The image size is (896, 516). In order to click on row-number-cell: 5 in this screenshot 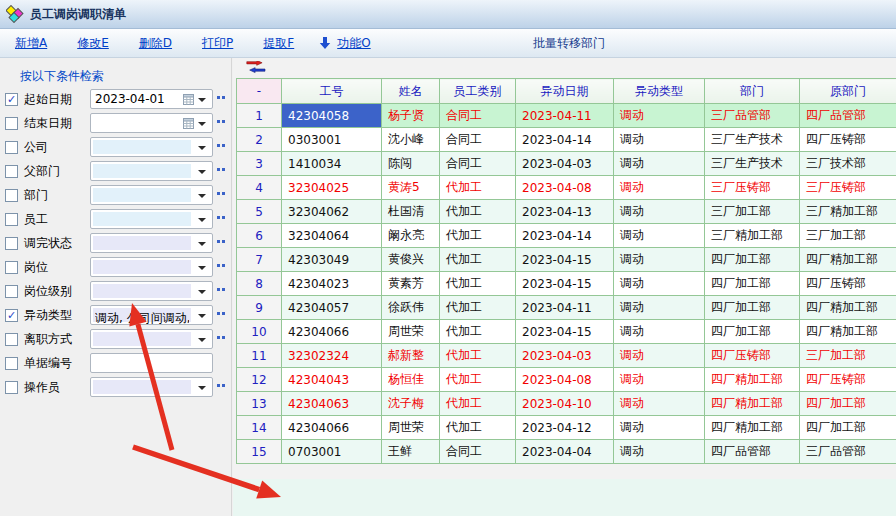, I will do `click(260, 212)`.